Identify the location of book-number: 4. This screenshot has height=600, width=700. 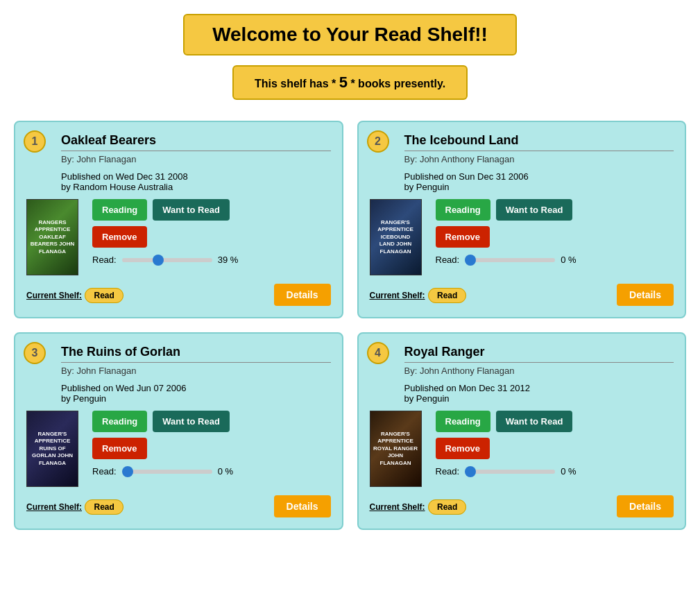
(378, 353).